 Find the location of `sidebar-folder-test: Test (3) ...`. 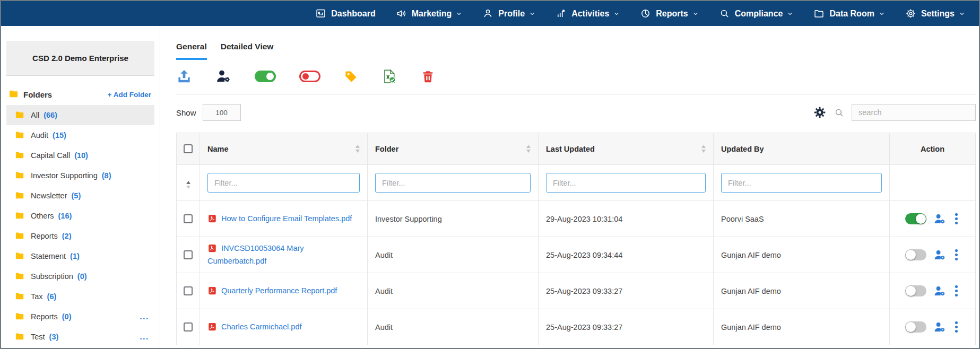

sidebar-folder-test: Test (3) ... is located at coordinates (81, 337).